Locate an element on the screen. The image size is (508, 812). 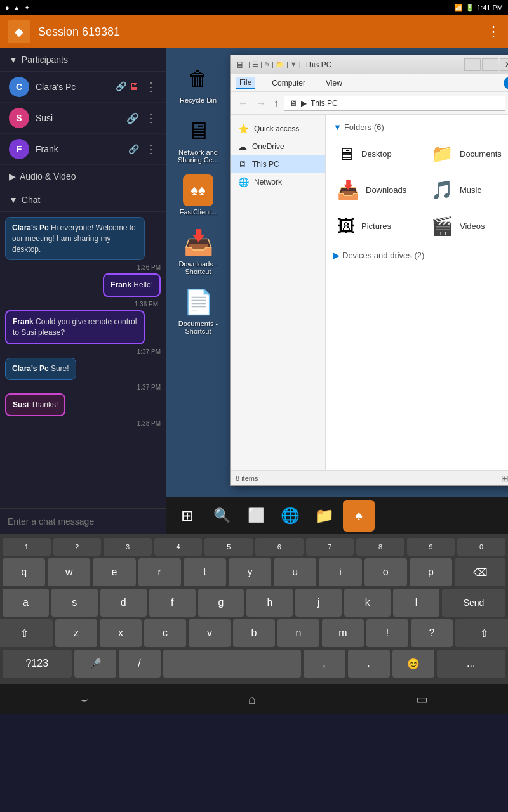
key-mic: 🎤 is located at coordinates (95, 664).